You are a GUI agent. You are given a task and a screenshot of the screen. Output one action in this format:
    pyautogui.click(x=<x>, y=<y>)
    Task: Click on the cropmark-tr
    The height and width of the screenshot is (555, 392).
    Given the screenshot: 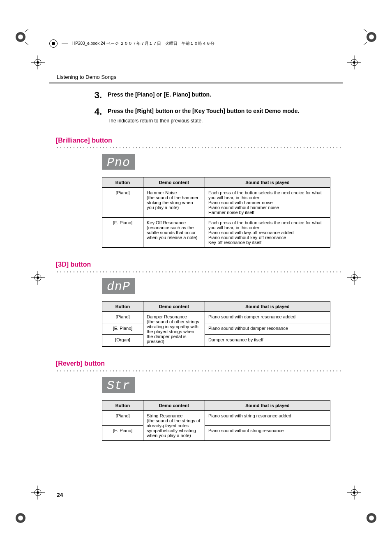 What is the action you would take?
    pyautogui.click(x=354, y=62)
    